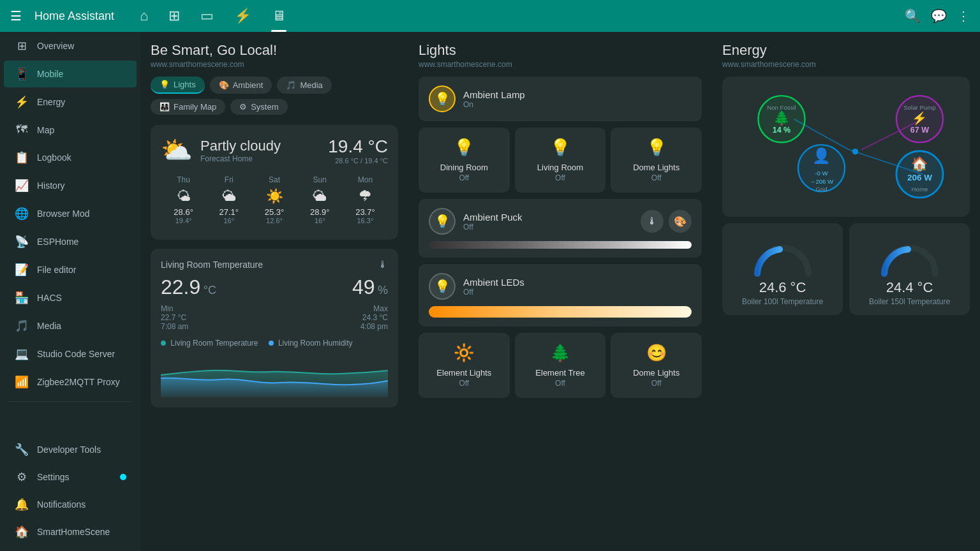  I want to click on zigbee2mqtt-icon: 📶, so click(22, 382).